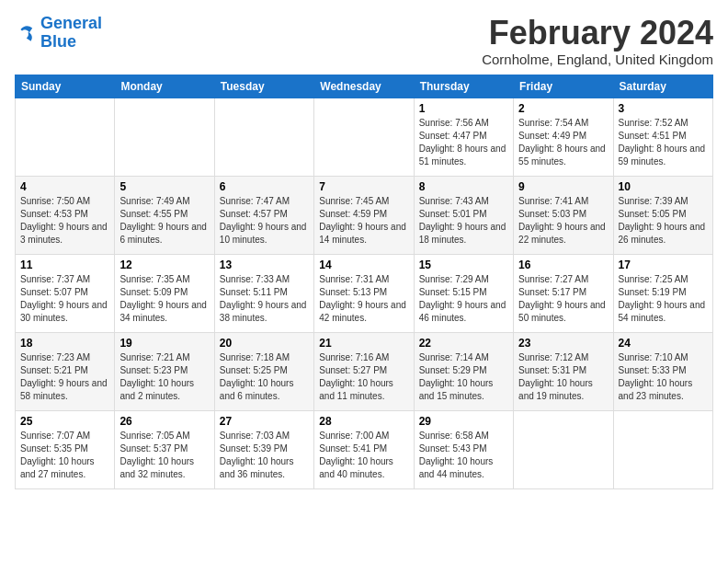  Describe the element at coordinates (463, 109) in the screenshot. I see `day-number: 1` at that location.